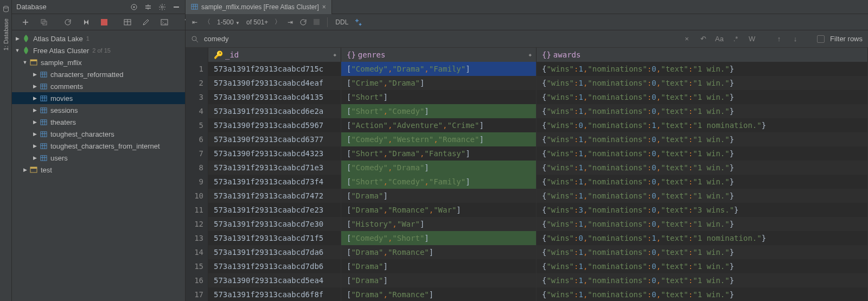 The width and height of the screenshot is (868, 301). I want to click on cell-id: 573a1391f29313caabcd715c, so click(275, 69).